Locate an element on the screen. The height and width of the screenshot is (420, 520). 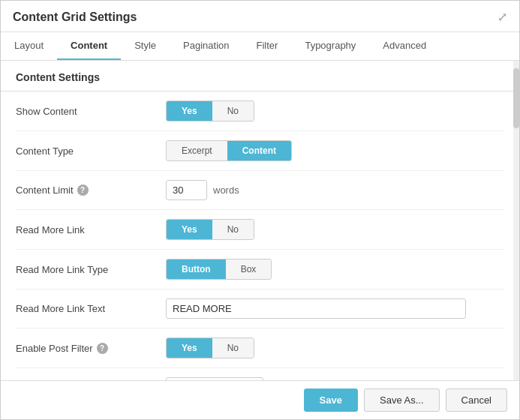
tab-style: Style is located at coordinates (146, 46).